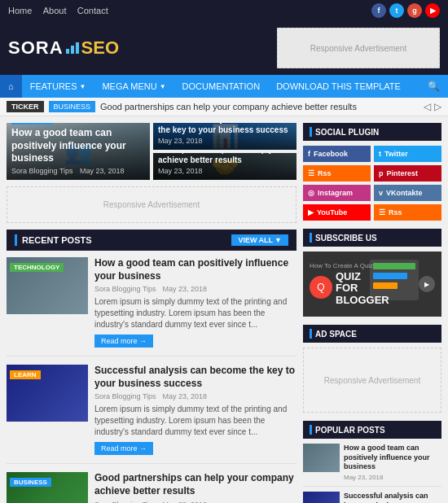  I want to click on twitter-icon: t, so click(380, 154).